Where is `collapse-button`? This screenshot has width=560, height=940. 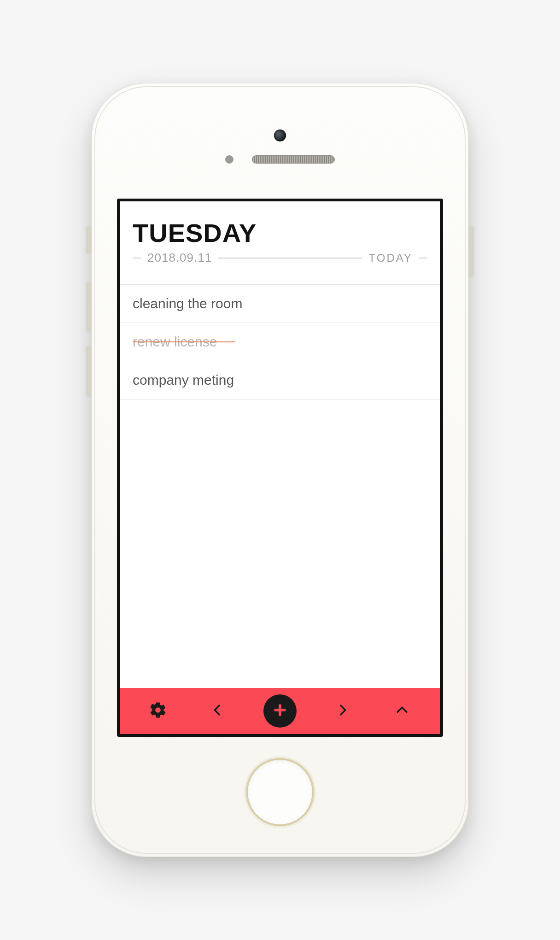 collapse-button is located at coordinates (402, 711).